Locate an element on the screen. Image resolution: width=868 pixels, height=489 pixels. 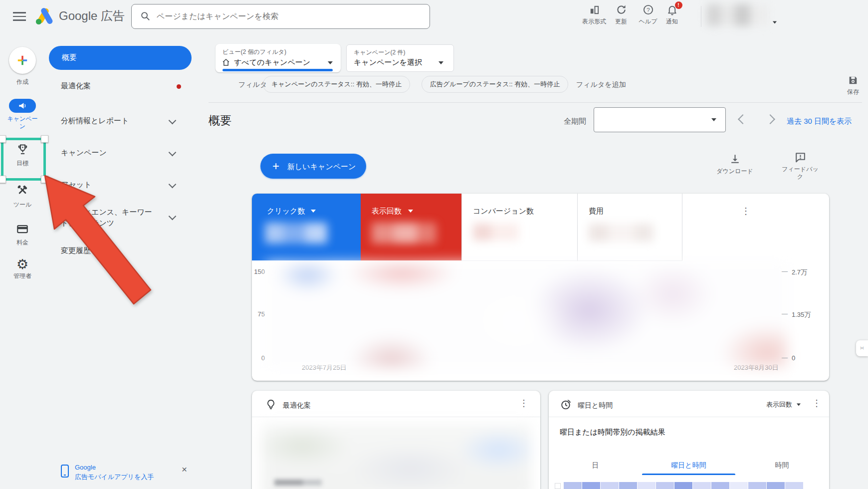
card-header-divider is located at coordinates (689, 417).